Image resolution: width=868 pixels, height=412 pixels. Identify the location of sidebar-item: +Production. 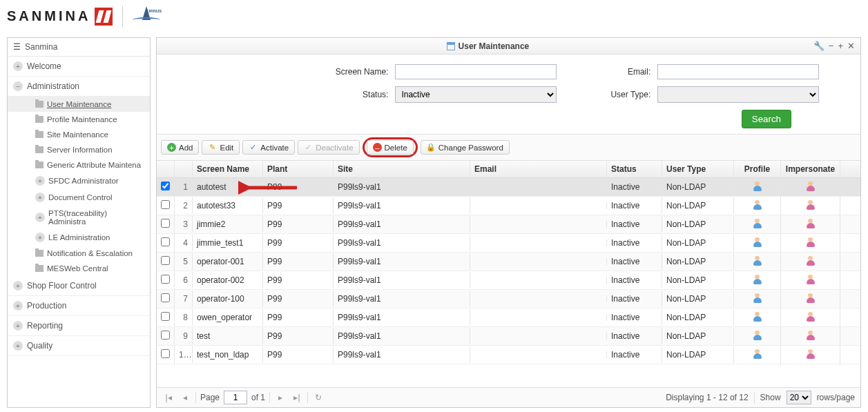
(79, 306).